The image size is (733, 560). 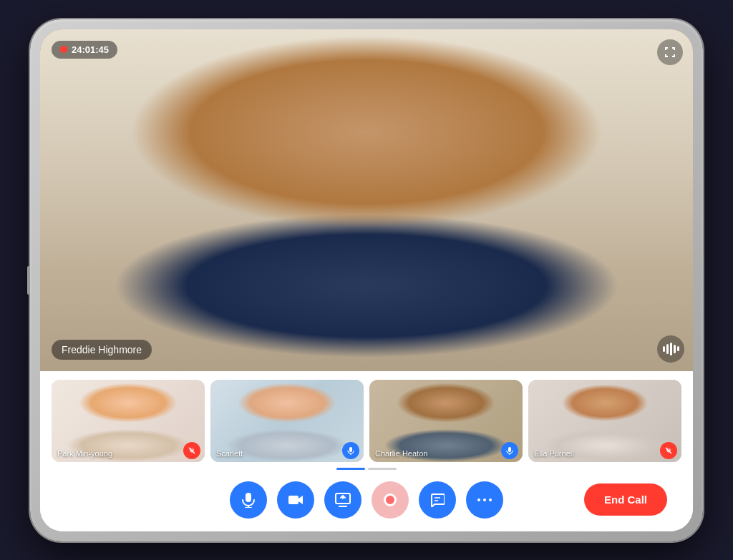 I want to click on p4-name: Ella Purnell, so click(x=554, y=453).